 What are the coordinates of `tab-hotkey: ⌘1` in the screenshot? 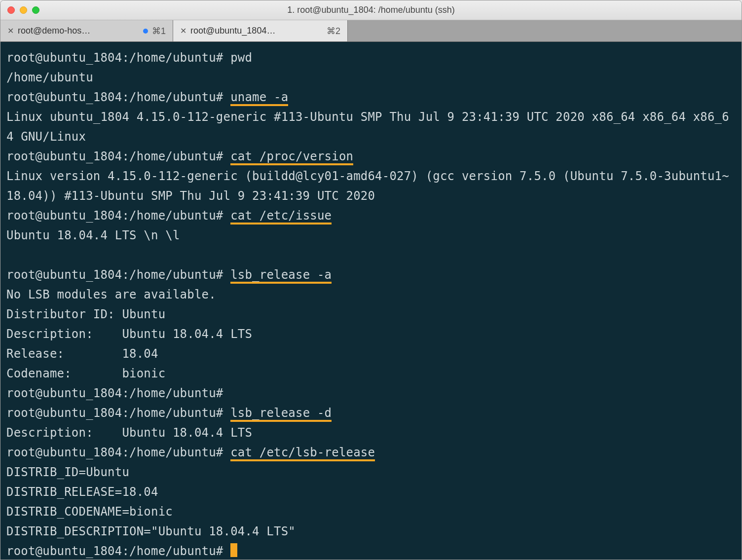 It's located at (159, 31).